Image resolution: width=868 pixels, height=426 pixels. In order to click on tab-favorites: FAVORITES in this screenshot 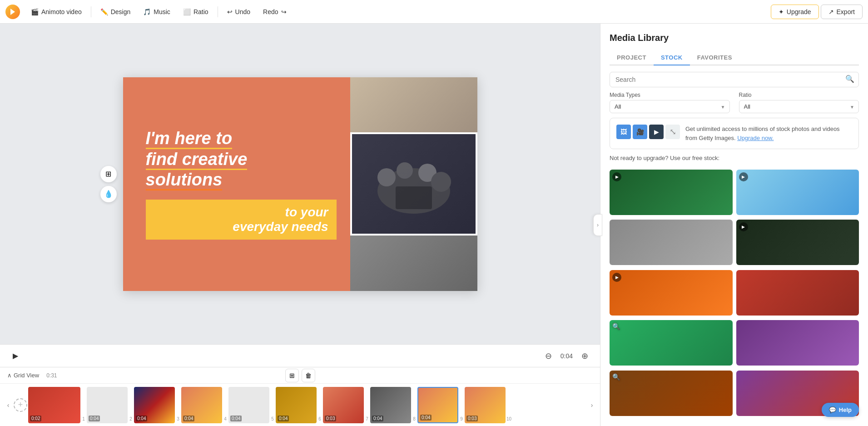, I will do `click(715, 58)`.